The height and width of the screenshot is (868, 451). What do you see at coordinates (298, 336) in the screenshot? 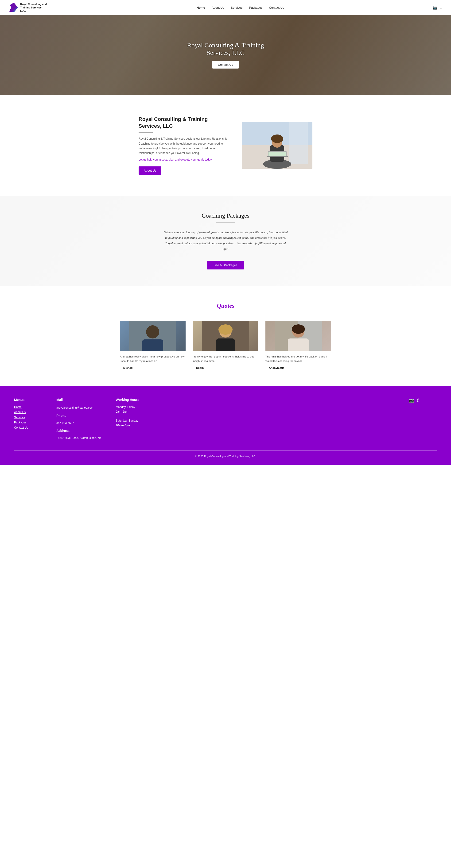
I see `quote-photo-anon-img` at bounding box center [298, 336].